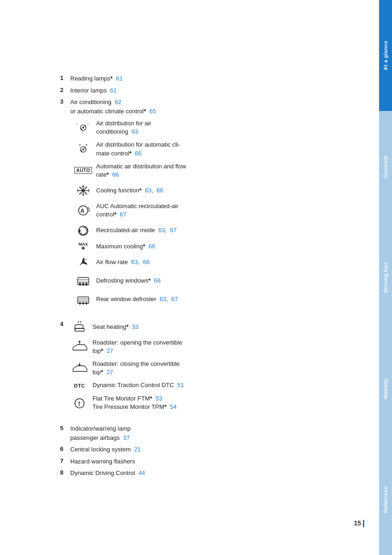  I want to click on page-number: 15, so click(359, 524).